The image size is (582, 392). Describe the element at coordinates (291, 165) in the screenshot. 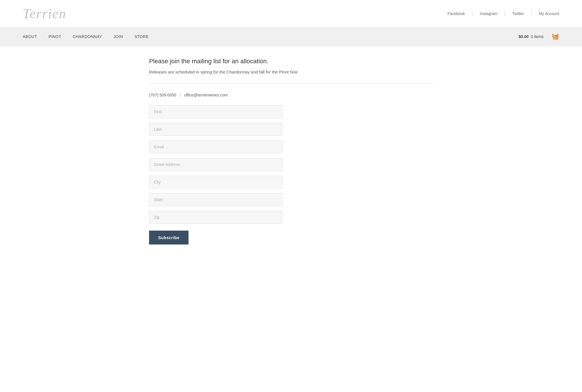

I see `street-group` at that location.